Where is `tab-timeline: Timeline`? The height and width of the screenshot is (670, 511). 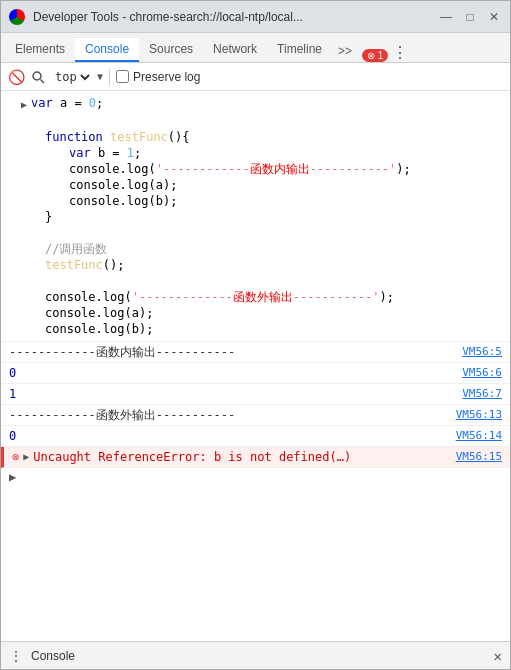 tab-timeline: Timeline is located at coordinates (300, 50).